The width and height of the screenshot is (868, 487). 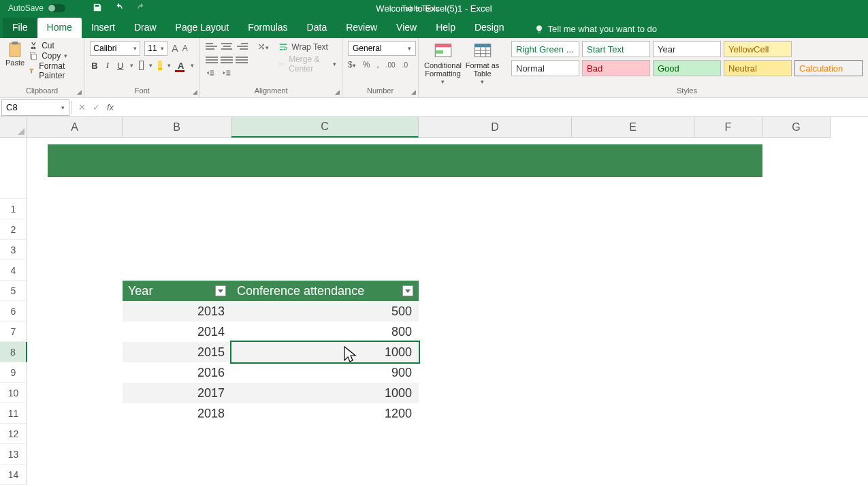 I want to click on percent-button: %, so click(x=366, y=65).